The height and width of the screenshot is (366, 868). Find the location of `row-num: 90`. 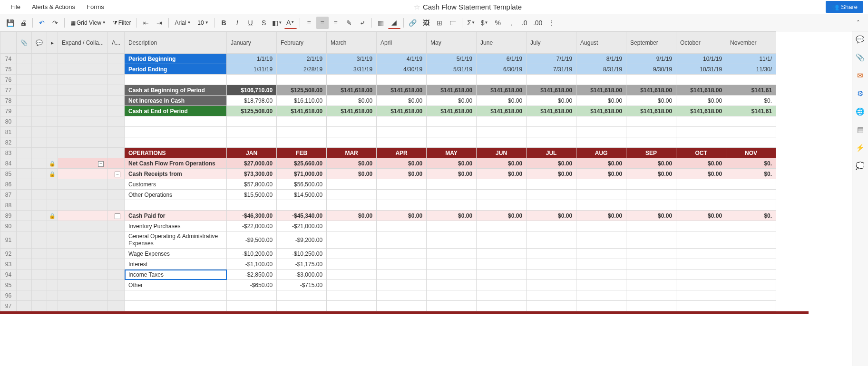

row-num: 90 is located at coordinates (9, 226).